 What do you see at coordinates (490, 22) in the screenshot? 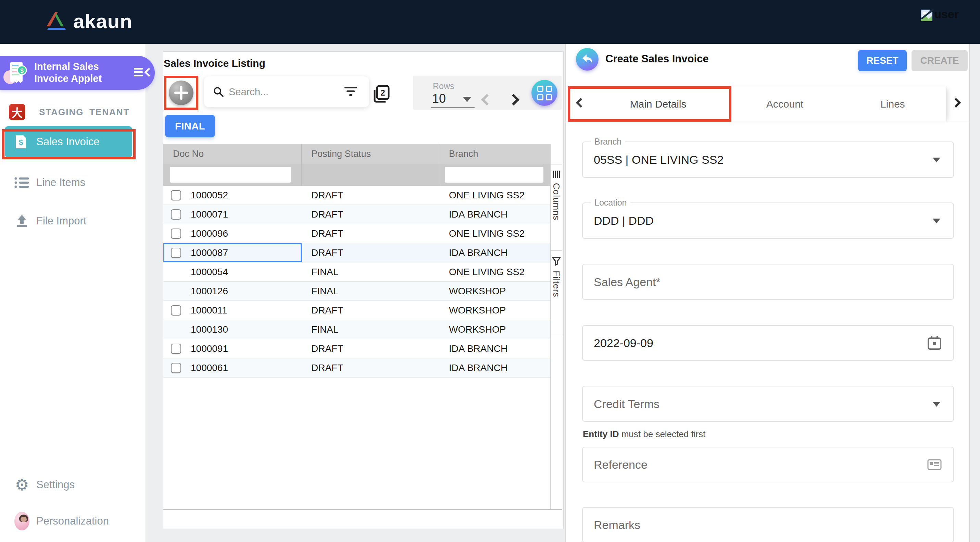
I see `top-navbar: akaun user` at bounding box center [490, 22].